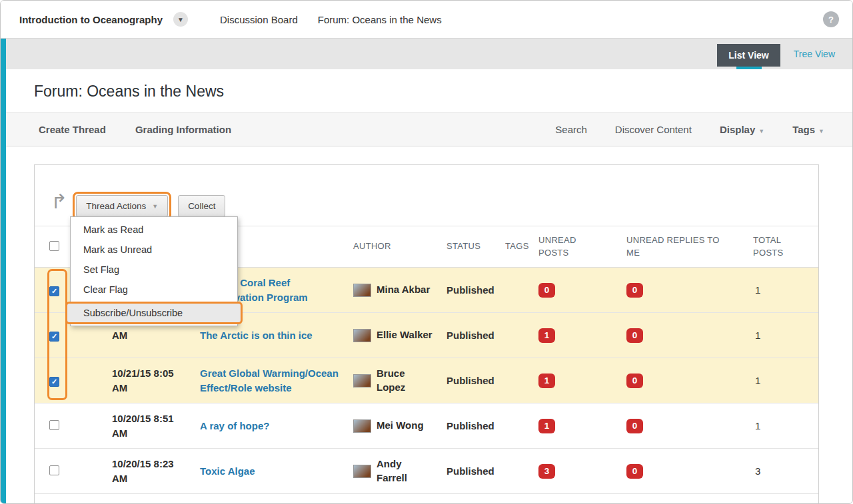  What do you see at coordinates (405, 381) in the screenshot?
I see `author-name: Bruce Lopez` at bounding box center [405, 381].